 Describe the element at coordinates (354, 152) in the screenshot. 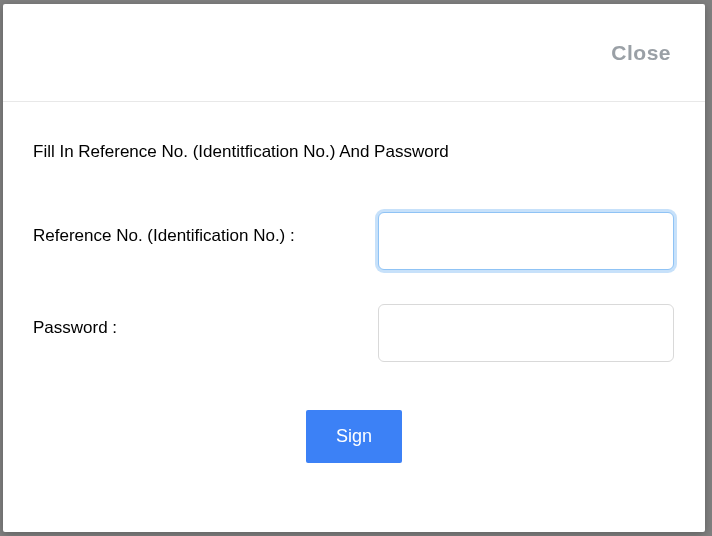

I see `instruction-text: Fill In Reference No. (Identitfication N…` at that location.